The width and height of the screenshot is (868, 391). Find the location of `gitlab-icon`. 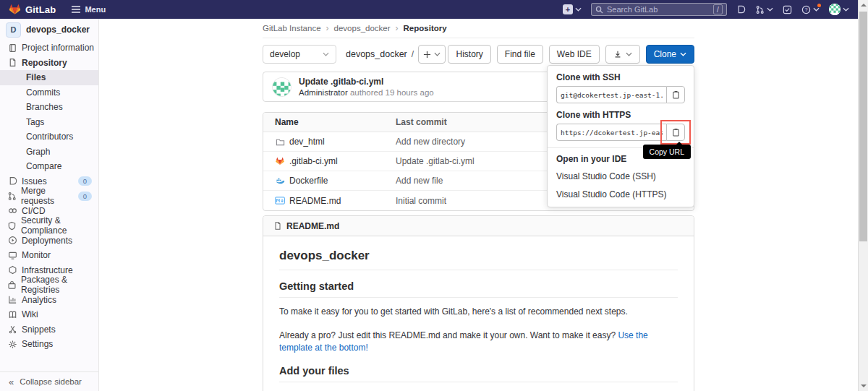

gitlab-icon is located at coordinates (280, 161).